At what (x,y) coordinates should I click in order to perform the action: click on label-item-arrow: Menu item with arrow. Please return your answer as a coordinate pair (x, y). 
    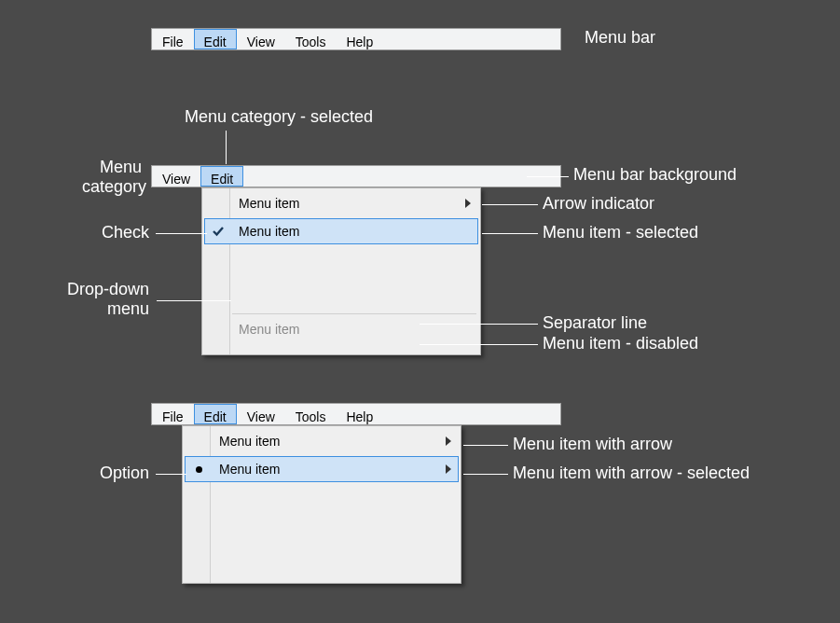
    Looking at the image, I should click on (593, 444).